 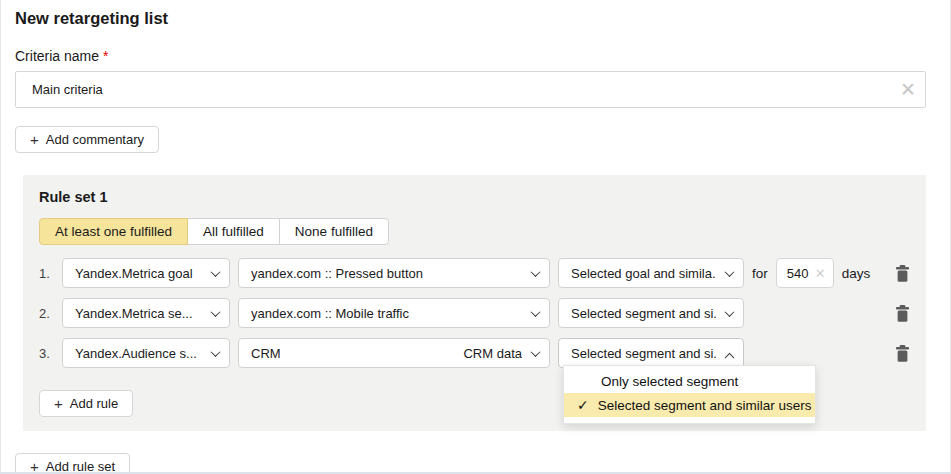 I want to click on menu-item-selected-segment-and-similar-users: ✓ Selected segment and similar users, so click(x=690, y=405).